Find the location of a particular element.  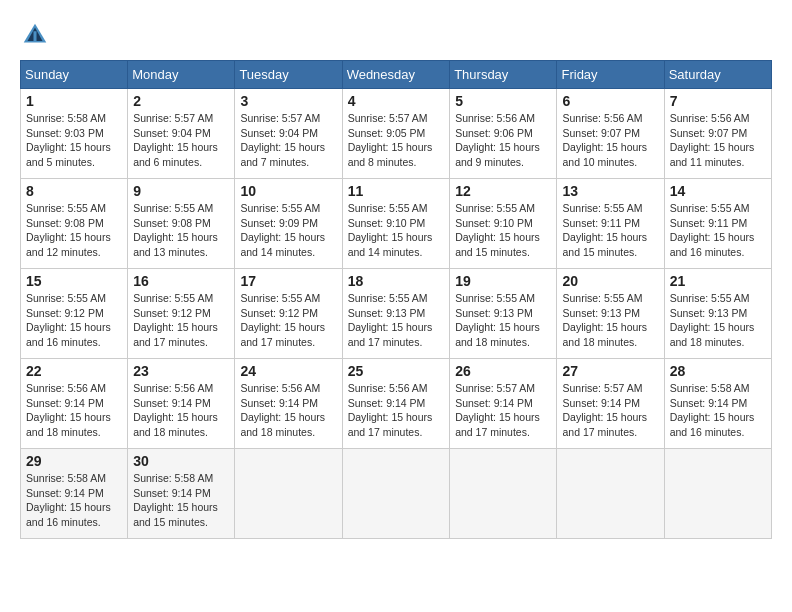

calendar-week-5: 29Sunrise: 5:58 AM Sunset: 9:14 PM Dayli… is located at coordinates (396, 494).